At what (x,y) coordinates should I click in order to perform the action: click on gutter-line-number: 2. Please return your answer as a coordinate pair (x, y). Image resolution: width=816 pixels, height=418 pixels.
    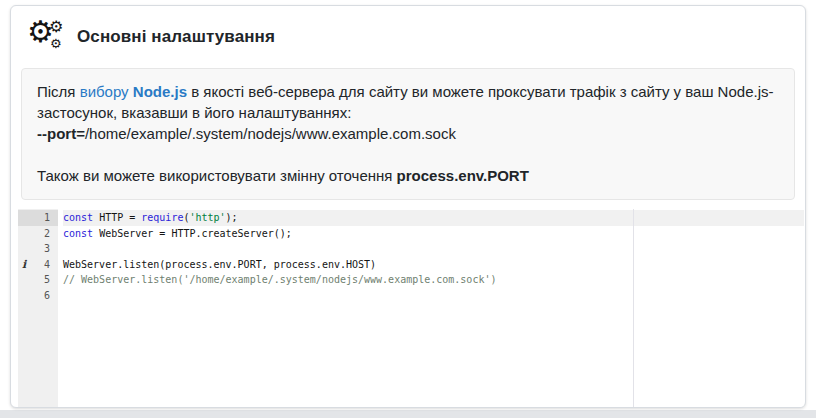
    Looking at the image, I should click on (38, 234).